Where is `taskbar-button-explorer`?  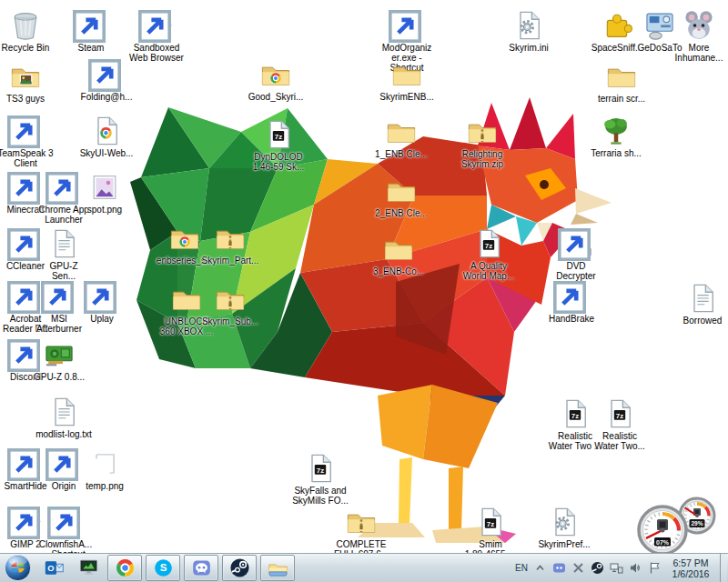 taskbar-button-explorer is located at coordinates (278, 567).